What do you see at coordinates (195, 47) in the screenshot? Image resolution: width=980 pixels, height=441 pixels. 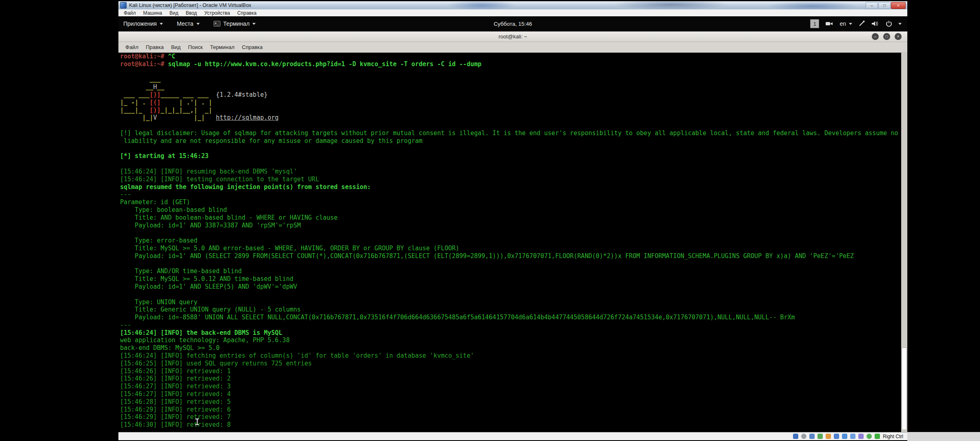 I see `terminal-menu-3: Поиск` at bounding box center [195, 47].